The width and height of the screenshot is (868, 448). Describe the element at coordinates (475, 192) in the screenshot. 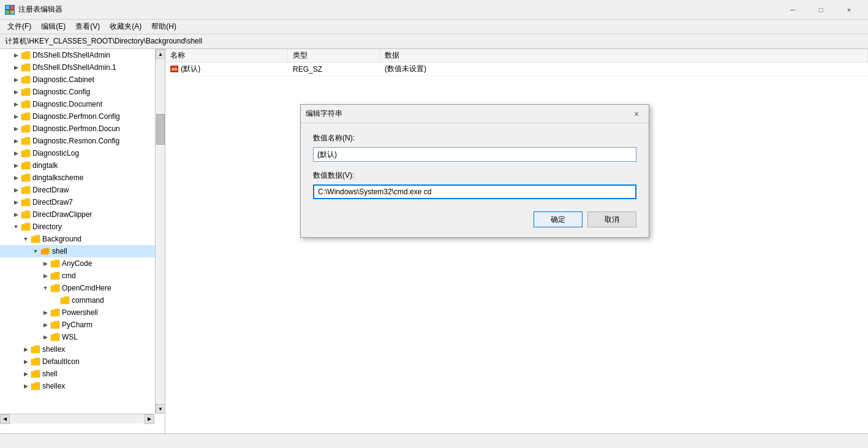

I see `data-input` at that location.